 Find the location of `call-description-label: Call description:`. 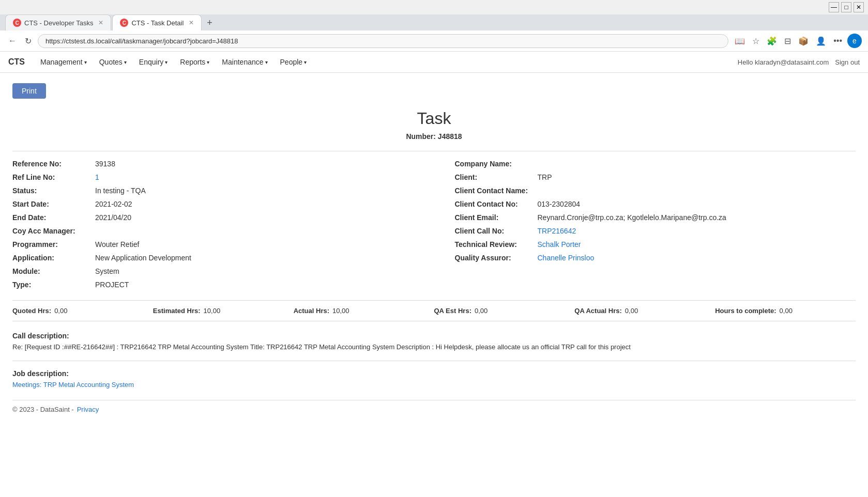

call-description-label: Call description: is located at coordinates (434, 336).